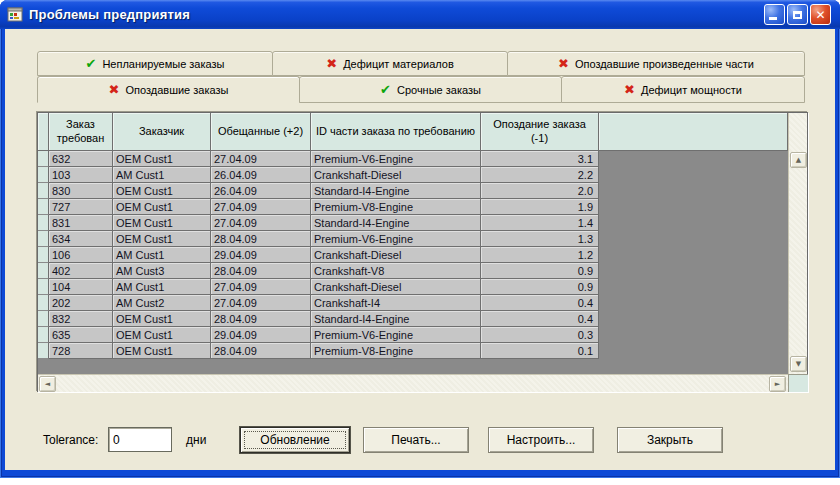  I want to click on table-row: 202AM Cust227.04.09Crankshaft-I40.4, so click(413, 303).